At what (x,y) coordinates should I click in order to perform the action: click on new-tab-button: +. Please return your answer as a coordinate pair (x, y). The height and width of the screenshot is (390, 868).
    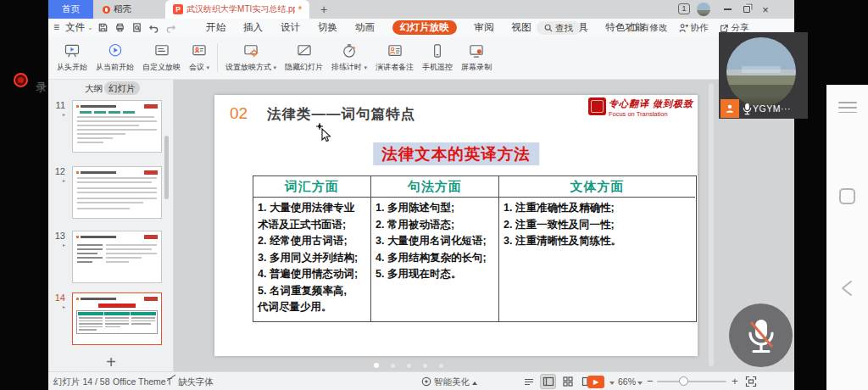
    Looking at the image, I should click on (324, 9).